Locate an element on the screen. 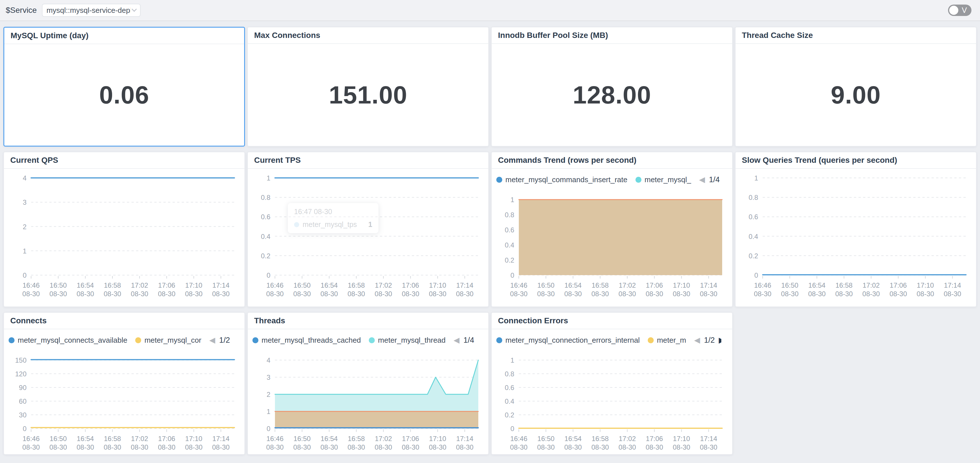 The height and width of the screenshot is (463, 980). view-toggle: V is located at coordinates (960, 10).